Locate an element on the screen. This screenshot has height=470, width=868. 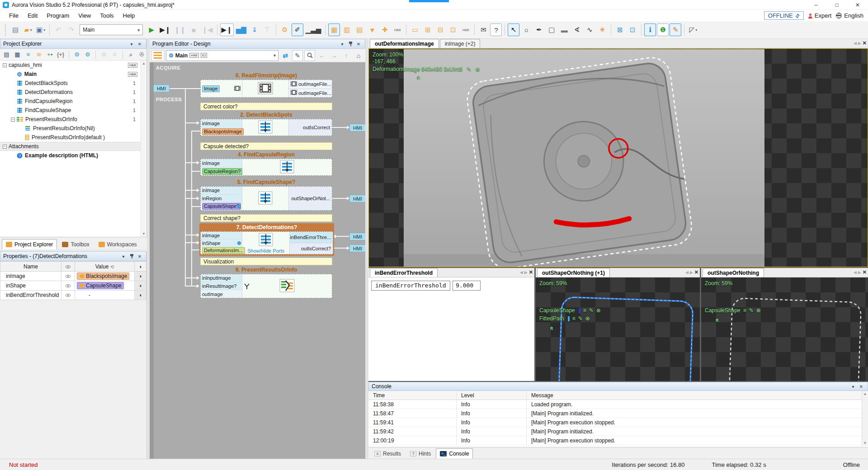
filter-block-body: ImageoutImageFile...outImageFile... is located at coordinates (266, 89).